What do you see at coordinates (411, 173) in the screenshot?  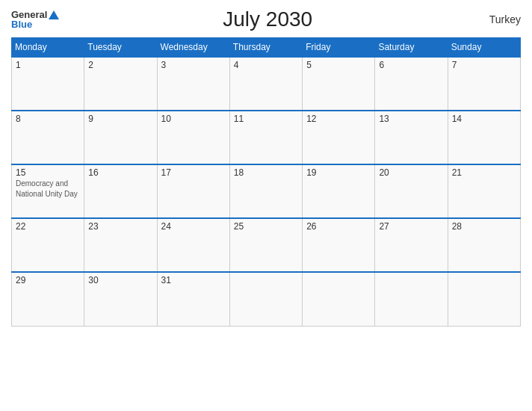 I see `day-number: 20` at bounding box center [411, 173].